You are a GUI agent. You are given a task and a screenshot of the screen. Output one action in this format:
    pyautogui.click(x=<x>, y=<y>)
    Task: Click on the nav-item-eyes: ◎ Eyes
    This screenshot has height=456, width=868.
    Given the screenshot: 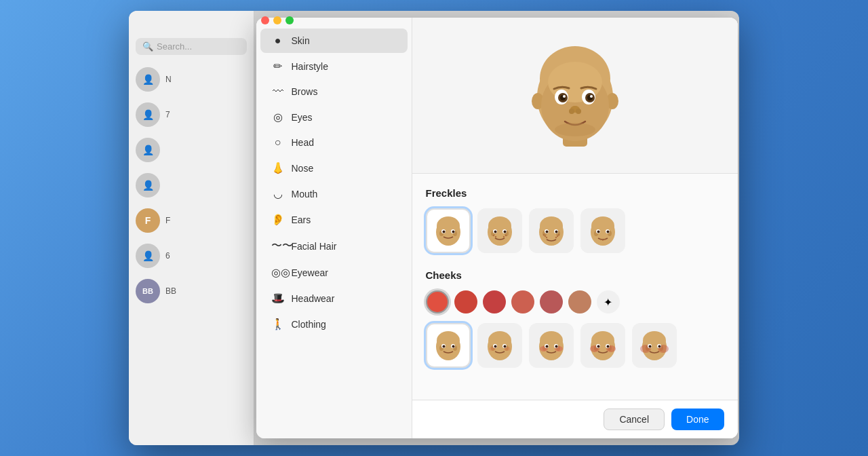 What is the action you would take?
    pyautogui.click(x=334, y=117)
    